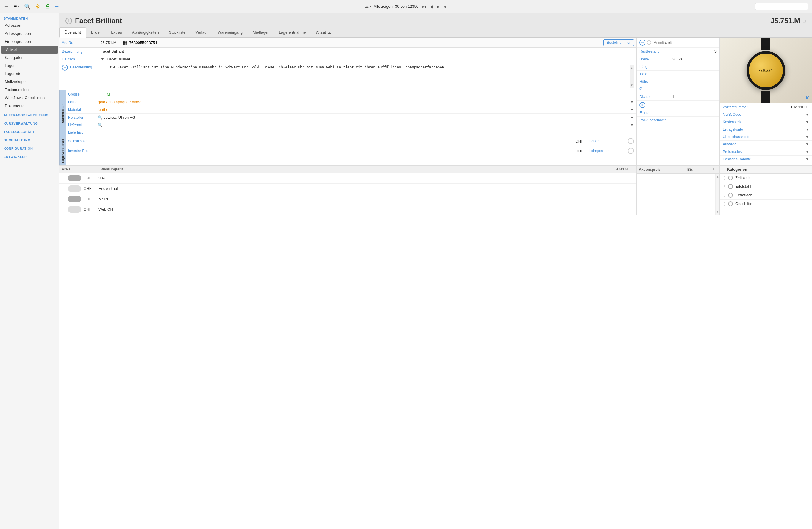  What do you see at coordinates (201, 32) in the screenshot?
I see `tab-verlauf: Verlauf` at bounding box center [201, 32].